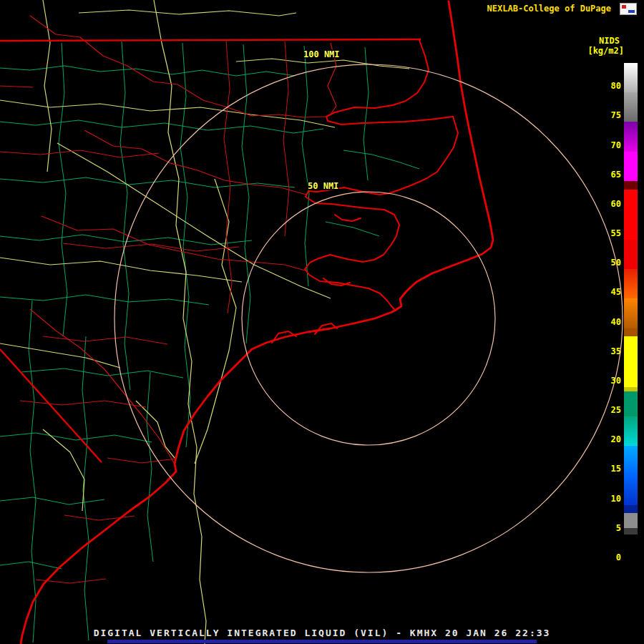 Image resolution: width=644 pixels, height=644 pixels. Describe the element at coordinates (389, 82) in the screenshot. I see `shoreline-albemarle` at that location.